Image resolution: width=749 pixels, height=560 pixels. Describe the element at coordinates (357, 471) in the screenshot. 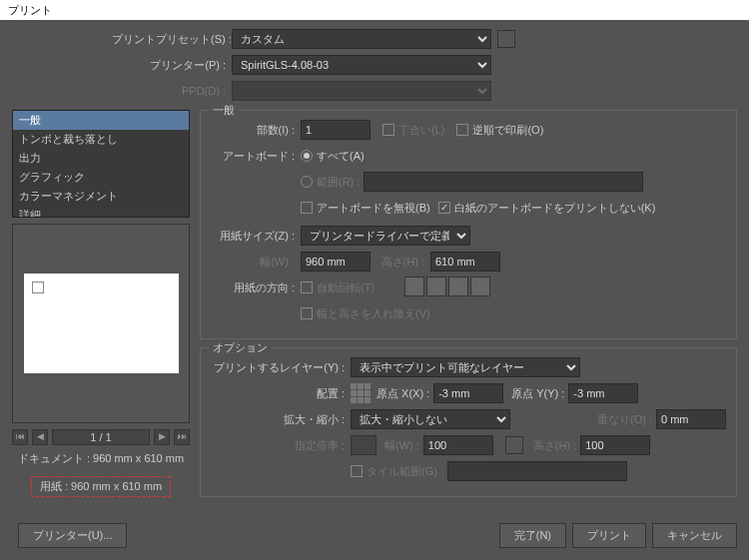

I see `tile-checkbox` at that location.